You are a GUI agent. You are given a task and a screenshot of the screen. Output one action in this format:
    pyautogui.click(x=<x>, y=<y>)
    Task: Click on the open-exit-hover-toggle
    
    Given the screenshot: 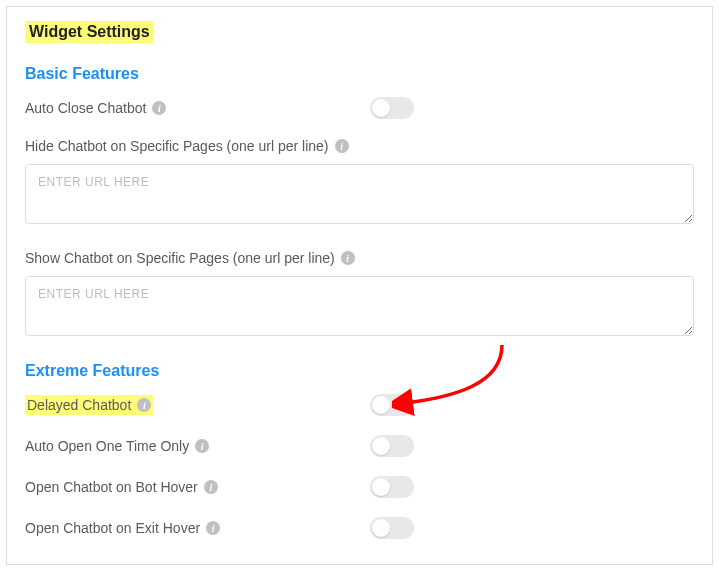 What is the action you would take?
    pyautogui.click(x=392, y=528)
    